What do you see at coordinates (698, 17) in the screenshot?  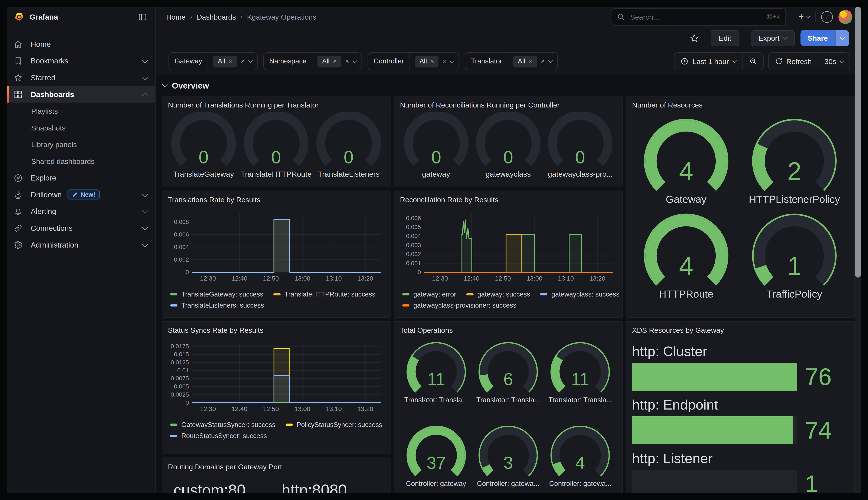 I see `search-box: ⌘+k` at bounding box center [698, 17].